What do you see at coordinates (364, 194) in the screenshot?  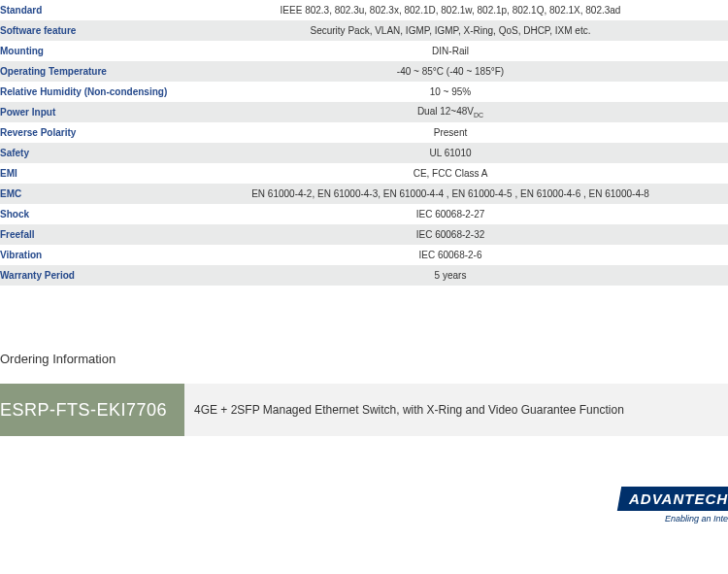 I see `table-row: EMCEN 61000-4-2, EN 61000-4-3, EN 61000-…` at bounding box center [364, 194].